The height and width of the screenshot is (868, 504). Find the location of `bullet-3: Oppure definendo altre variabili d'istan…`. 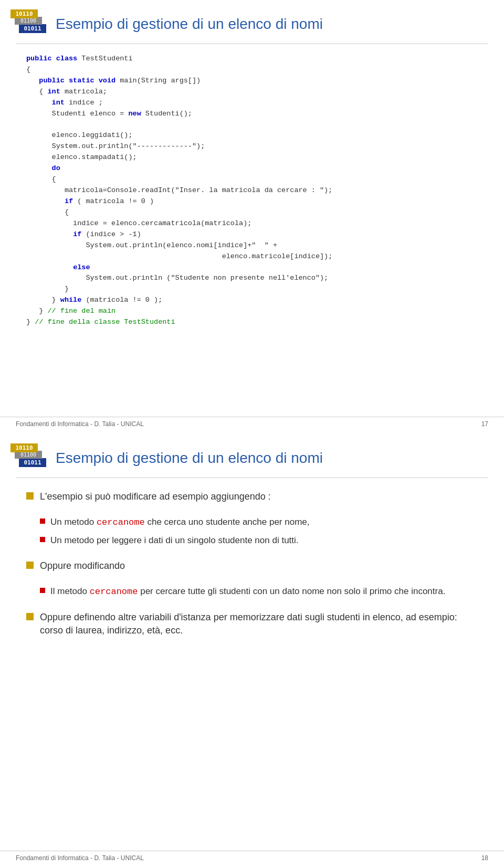

bullet-3: Oppure definendo altre variabili d'istan… is located at coordinates (252, 624).